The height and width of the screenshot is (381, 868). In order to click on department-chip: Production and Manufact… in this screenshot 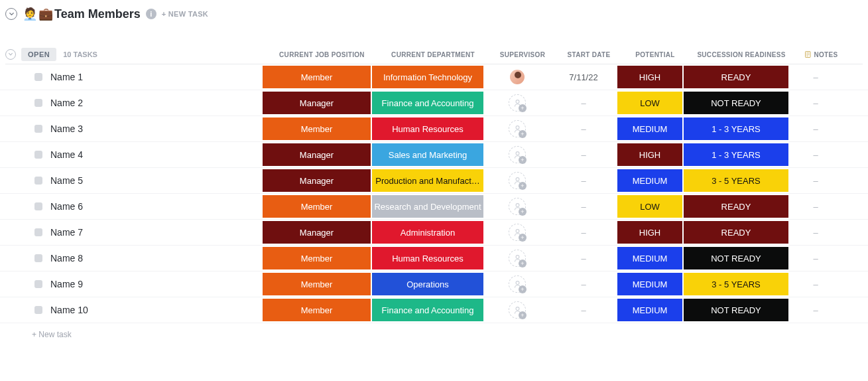, I will do `click(428, 181)`.